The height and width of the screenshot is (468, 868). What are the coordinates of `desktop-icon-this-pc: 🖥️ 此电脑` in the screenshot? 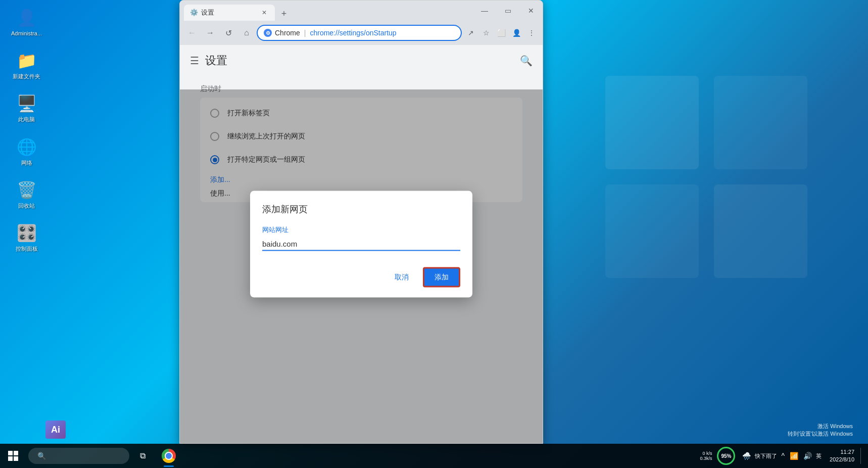 It's located at (26, 108).